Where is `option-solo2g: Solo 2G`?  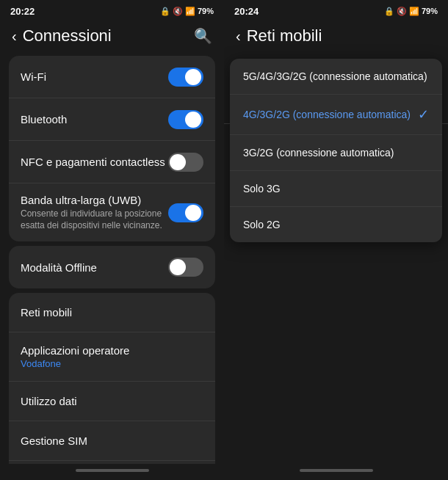
option-solo2g: Solo 2G is located at coordinates (336, 225).